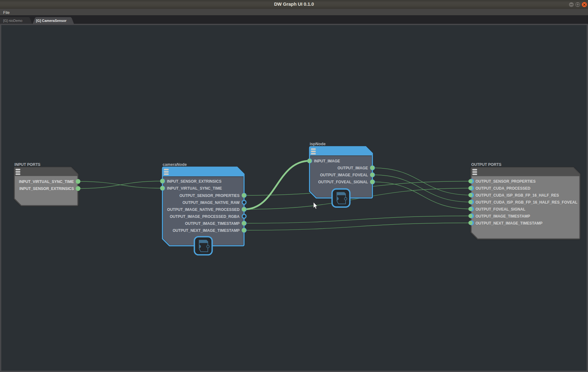  Describe the element at coordinates (353, 168) in the screenshot. I see `svg-text: OUTPUT_IMAGE` at that location.